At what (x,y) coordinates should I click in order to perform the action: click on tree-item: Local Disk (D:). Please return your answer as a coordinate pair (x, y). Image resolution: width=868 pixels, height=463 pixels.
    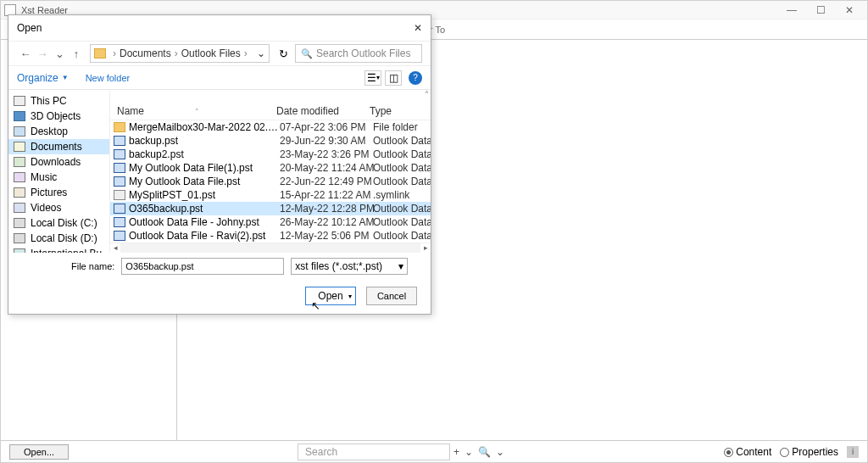
    Looking at the image, I should click on (59, 238).